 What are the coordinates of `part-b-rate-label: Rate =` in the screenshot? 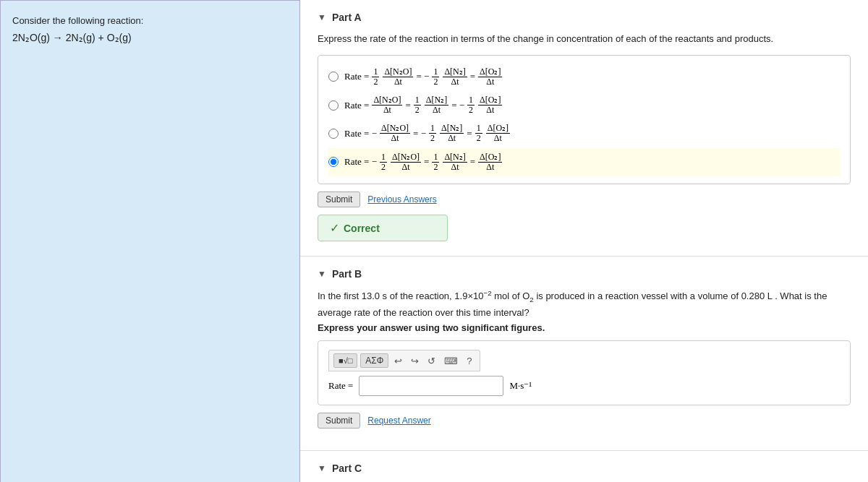 It's located at (341, 386).